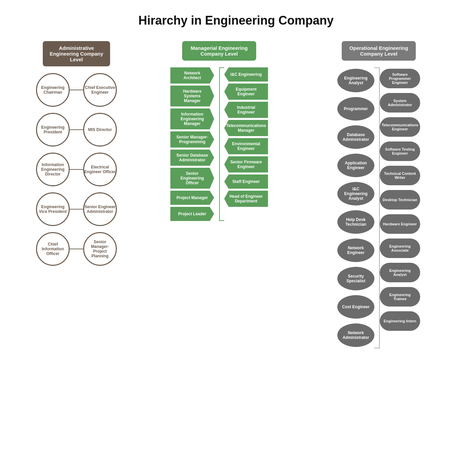 This screenshot has width=472, height=476. Describe the element at coordinates (400, 224) in the screenshot. I see `oval-hardware-engineer: Hardware Engineer` at that location.